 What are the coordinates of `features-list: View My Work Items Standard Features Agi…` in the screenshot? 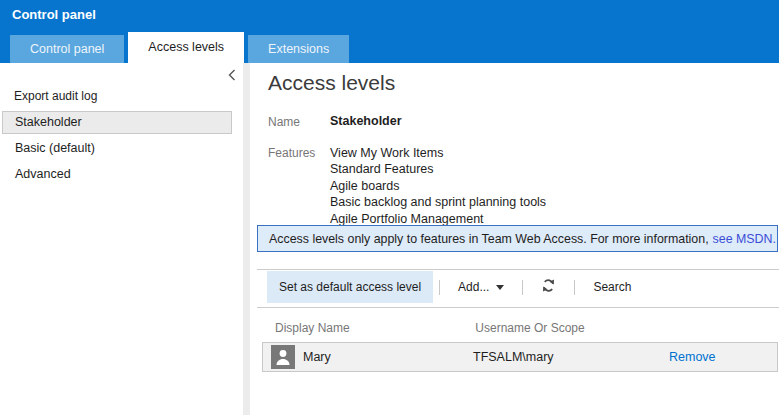 It's located at (438, 186).